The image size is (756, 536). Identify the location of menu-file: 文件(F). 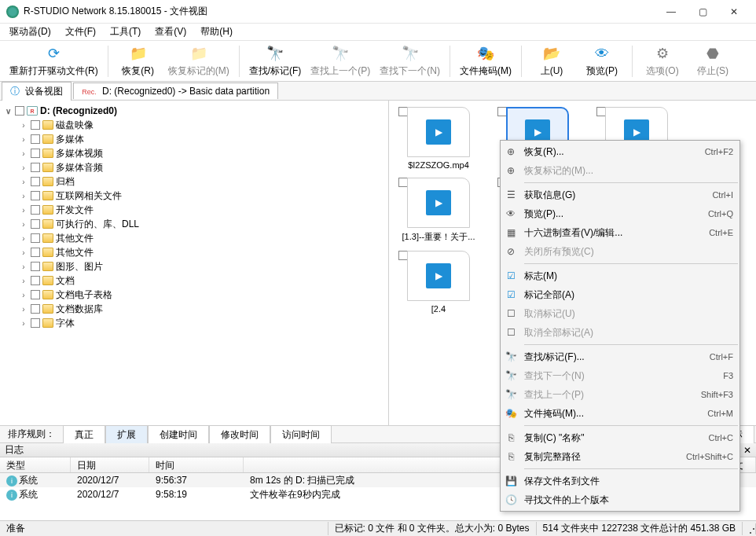
(80, 31).